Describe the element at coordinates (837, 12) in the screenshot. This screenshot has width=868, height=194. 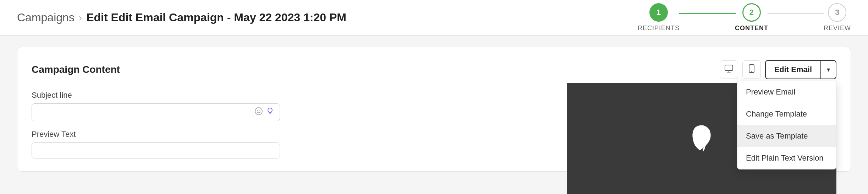
I see `step-3-circle: 3` at that location.